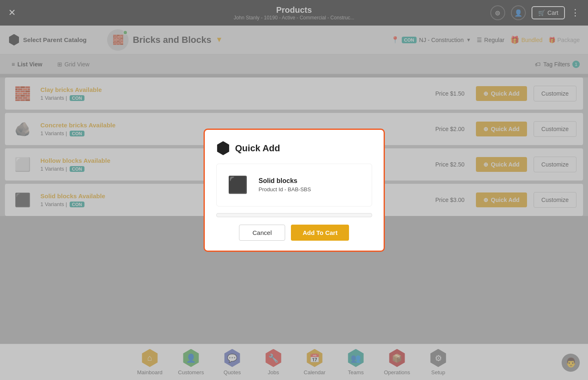  What do you see at coordinates (285, 185) in the screenshot?
I see `modal-product-info: Solid blocks Product Id - BAB-SBS` at bounding box center [285, 185].